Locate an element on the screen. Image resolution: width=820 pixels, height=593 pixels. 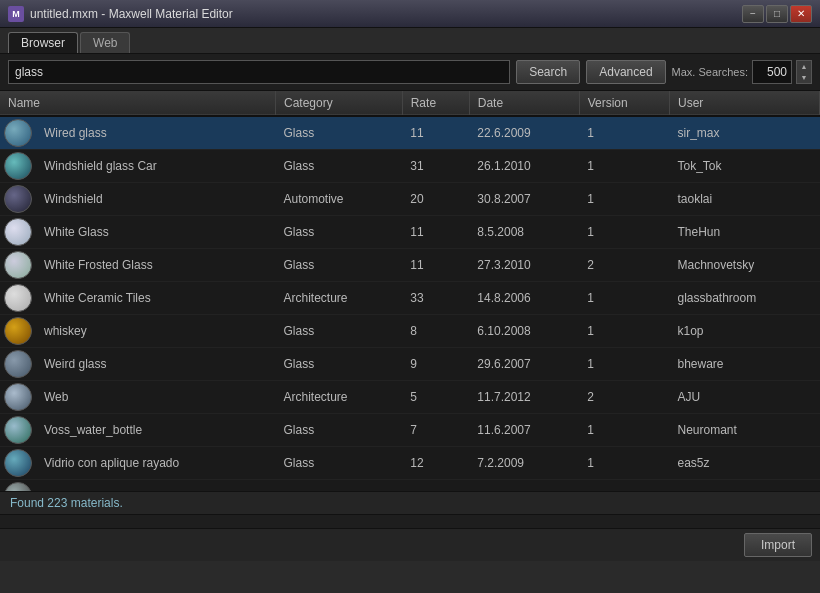
material-name: White Glass is located at coordinates (156, 232).